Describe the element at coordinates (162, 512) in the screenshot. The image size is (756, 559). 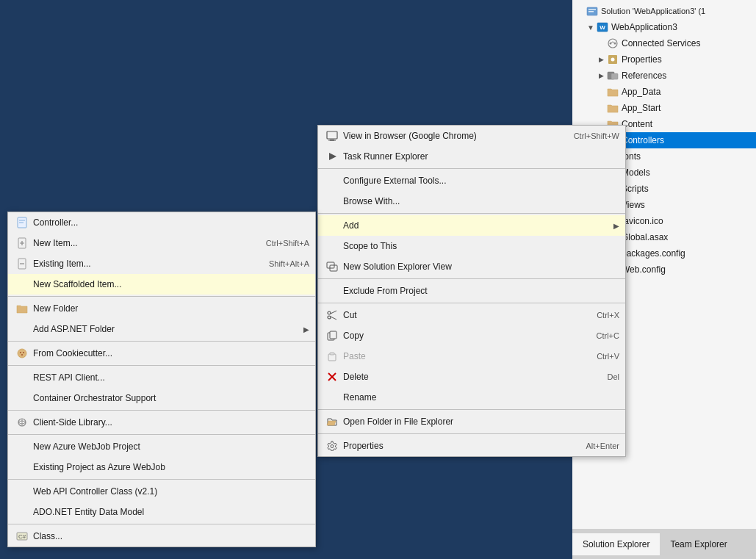
I see `menu-ado-model: ADO.NET Entity Data Model` at that location.